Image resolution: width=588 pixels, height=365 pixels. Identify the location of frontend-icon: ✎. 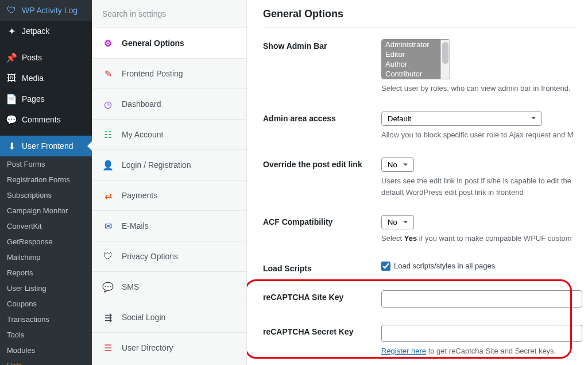
(108, 74).